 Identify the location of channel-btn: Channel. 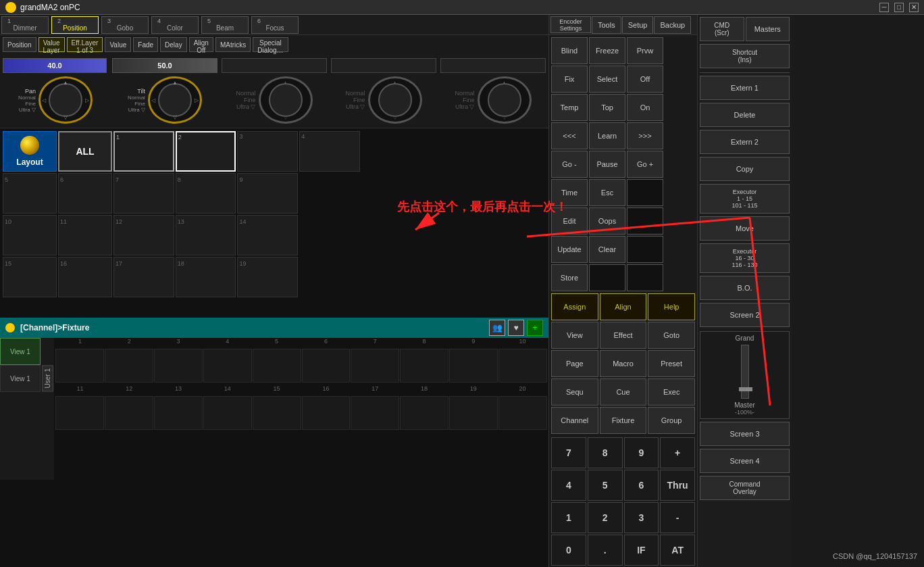
(575, 420).